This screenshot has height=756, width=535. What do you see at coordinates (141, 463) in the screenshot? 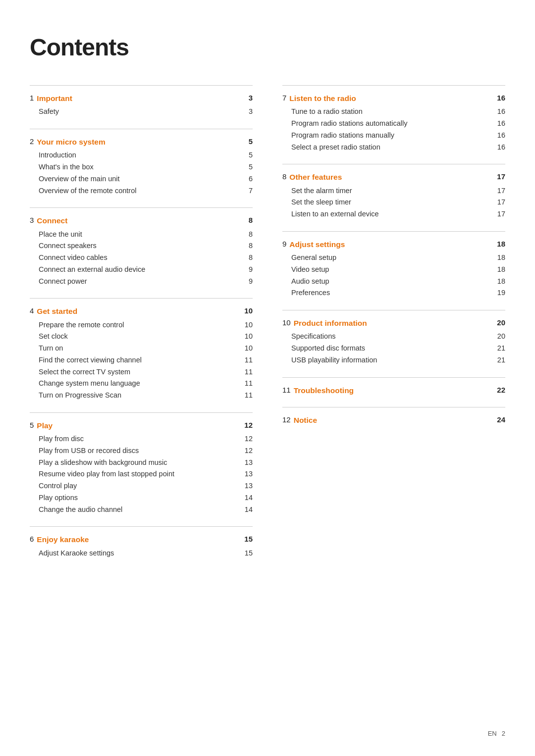
I see `toc-item: Play a slideshow with background music13` at bounding box center [141, 463].